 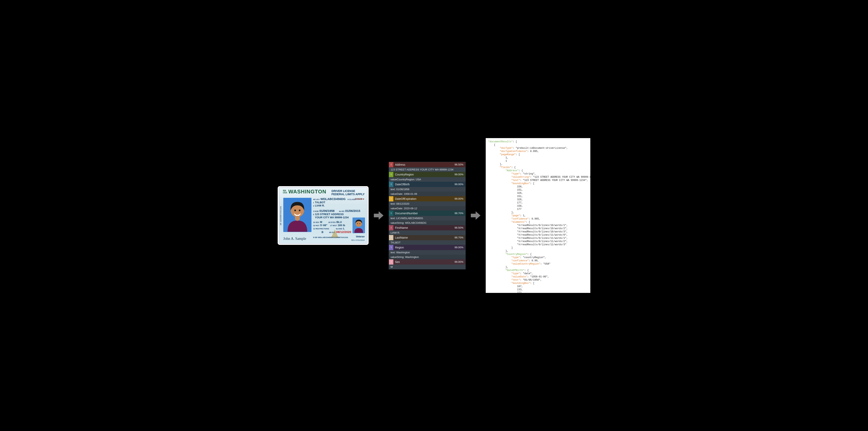 I want to click on field-first-badge: 1, so click(x=391, y=228).